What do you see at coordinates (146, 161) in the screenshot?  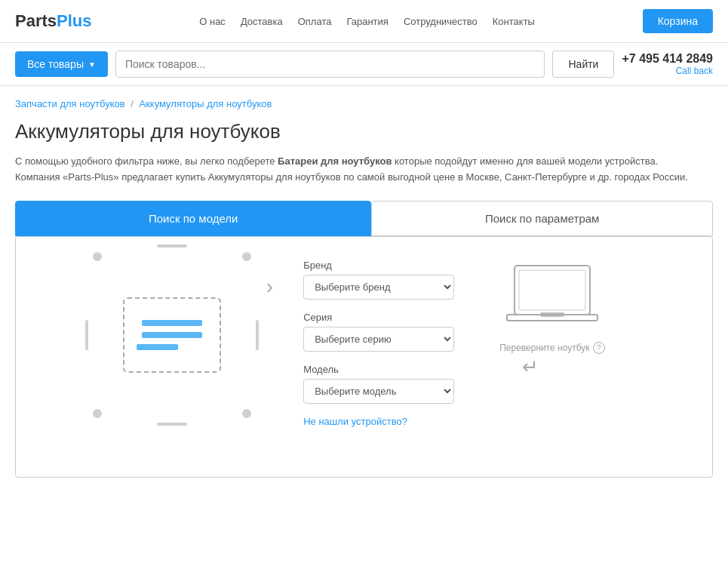 I see `desc-part1: С помощью удобного фильтра ниже, вы легк…` at bounding box center [146, 161].